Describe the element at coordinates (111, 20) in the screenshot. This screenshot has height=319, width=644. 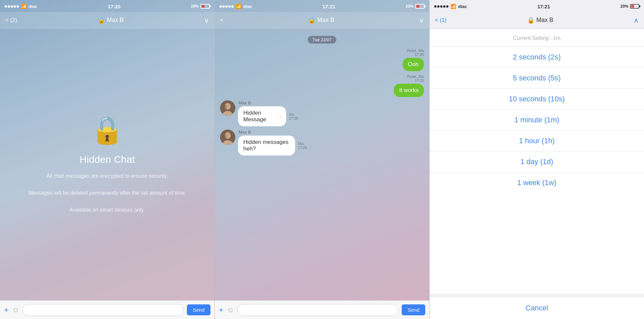
I see `nav-title-1: 🔒 Max B` at that location.